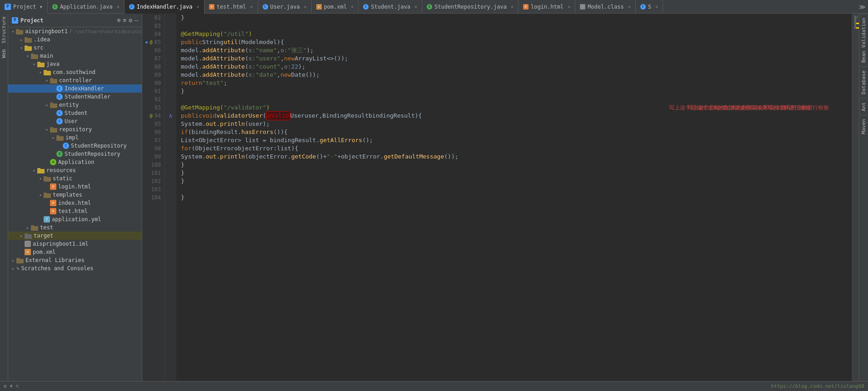 This screenshot has height=391, width=868. I want to click on tab-close-user: ✕, so click(305, 6).